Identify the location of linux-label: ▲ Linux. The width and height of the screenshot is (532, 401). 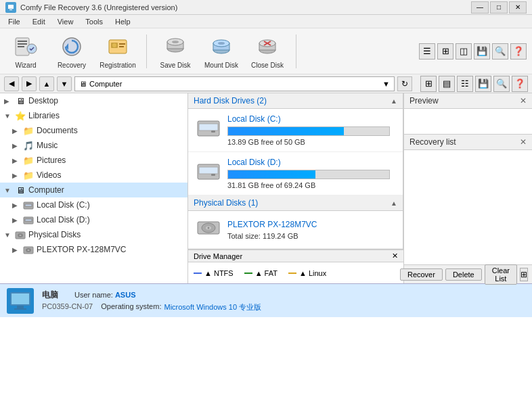
(313, 273).